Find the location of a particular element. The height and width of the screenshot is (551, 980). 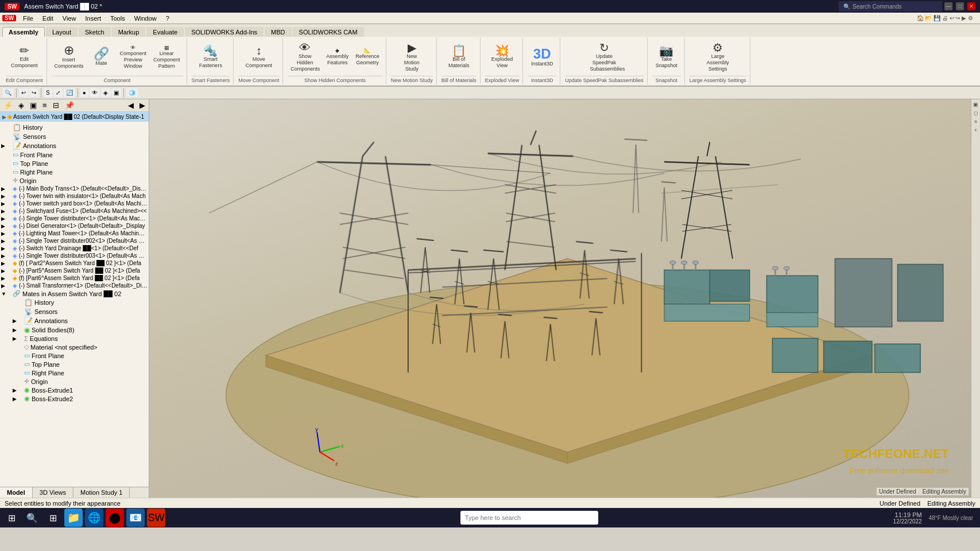

tab-solidworks-addins: SOLIDWORKS Add-Ins is located at coordinates (224, 32).